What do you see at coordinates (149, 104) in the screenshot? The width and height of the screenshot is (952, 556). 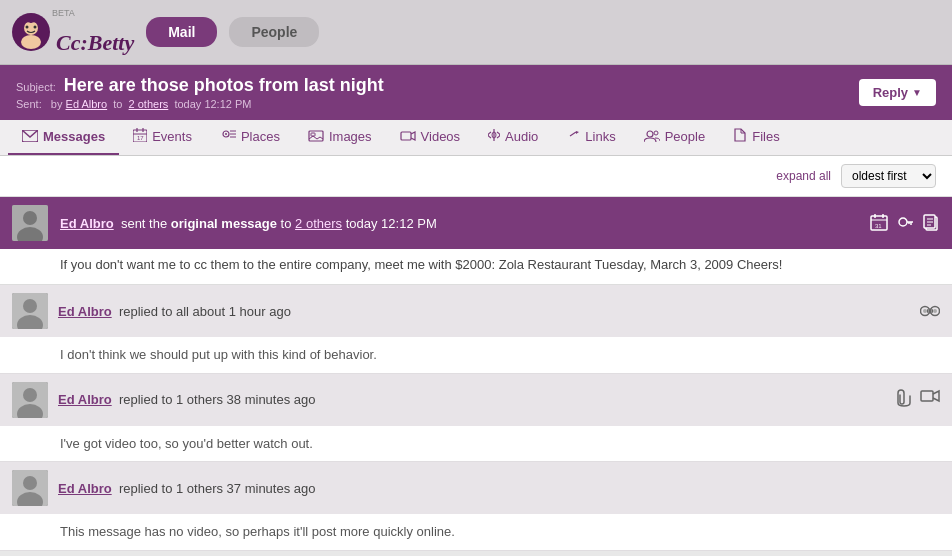 I see `recipients-link: 2 others` at bounding box center [149, 104].